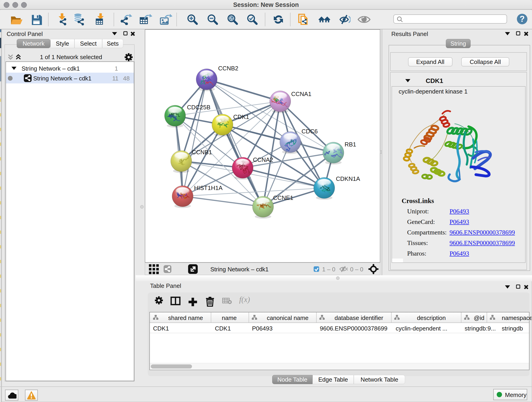 Image resolution: width=532 pixels, height=402 pixels. I want to click on svg-text: CCNA2, so click(263, 160).